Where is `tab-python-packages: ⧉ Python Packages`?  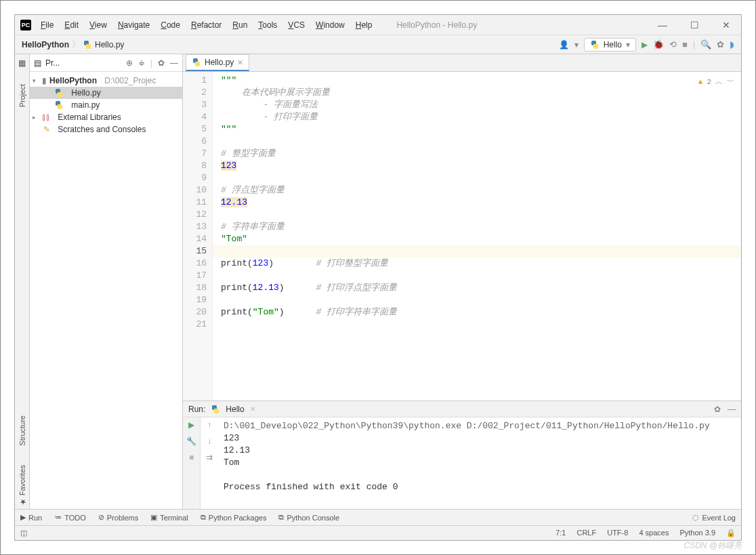
tab-python-packages: ⧉ Python Packages is located at coordinates (234, 518).